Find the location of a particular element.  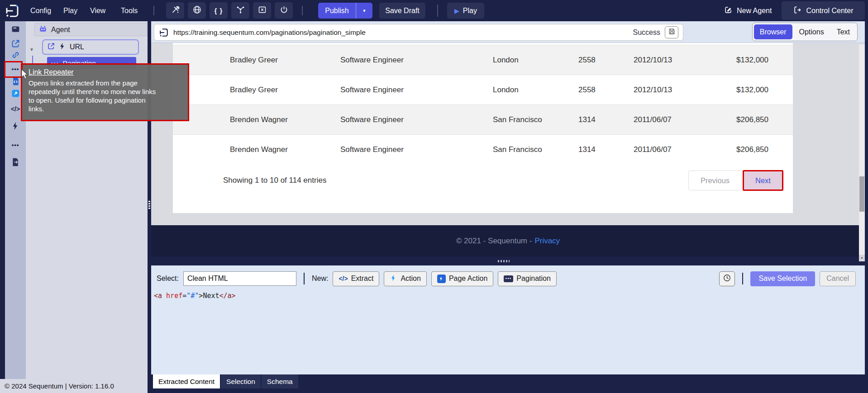

tab-options: Options is located at coordinates (812, 32).